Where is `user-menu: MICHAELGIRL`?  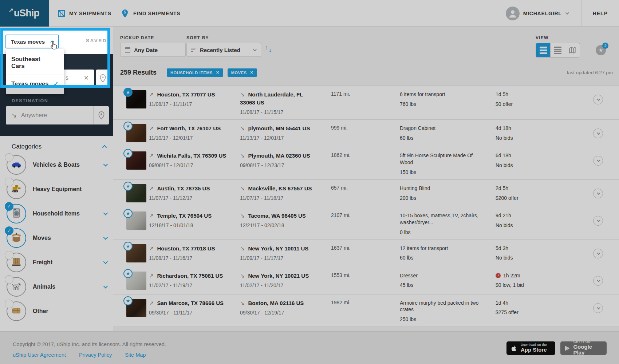
user-menu: MICHAELGIRL is located at coordinates (537, 13).